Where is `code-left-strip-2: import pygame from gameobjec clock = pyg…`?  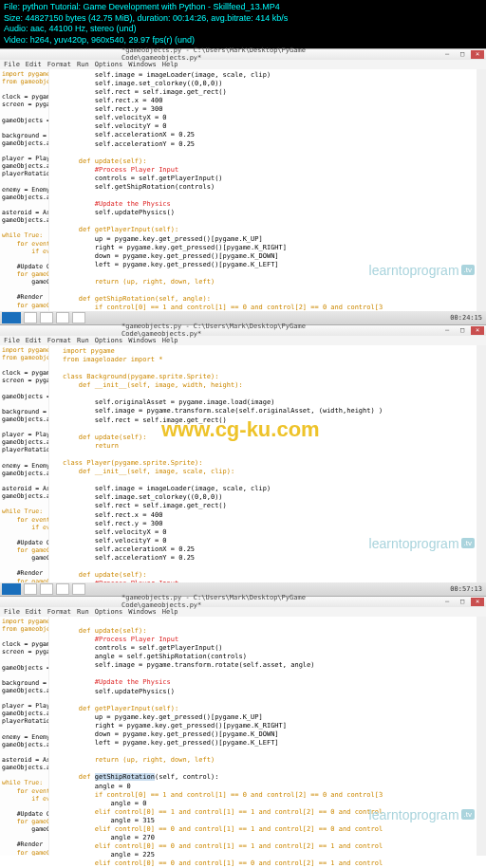
code-left-strip-2: import pygame from gameobjec clock = pyg… is located at coordinates (25, 464).